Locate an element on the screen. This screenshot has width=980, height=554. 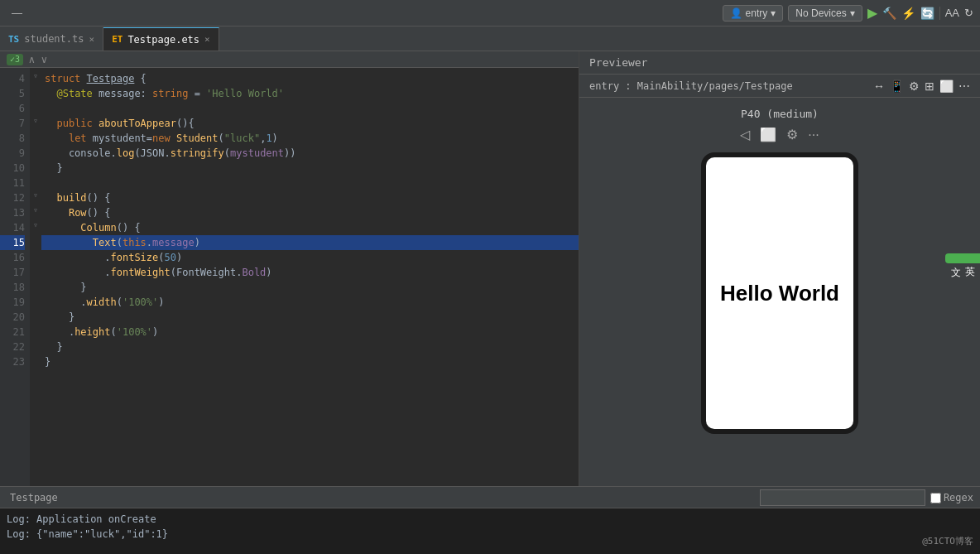
entry-chevron: ▾ is located at coordinates (773, 13).